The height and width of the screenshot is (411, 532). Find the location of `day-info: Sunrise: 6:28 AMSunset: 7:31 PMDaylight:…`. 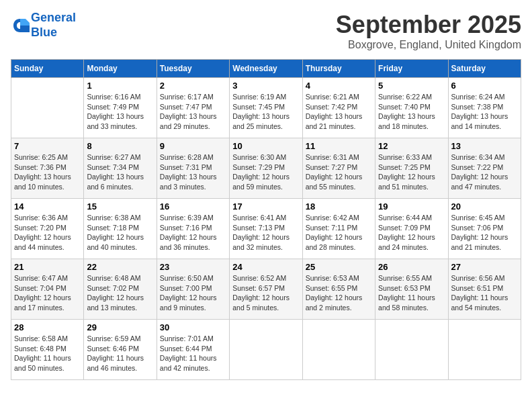

day-info: Sunrise: 6:28 AMSunset: 7:31 PMDaylight:… is located at coordinates (193, 172).